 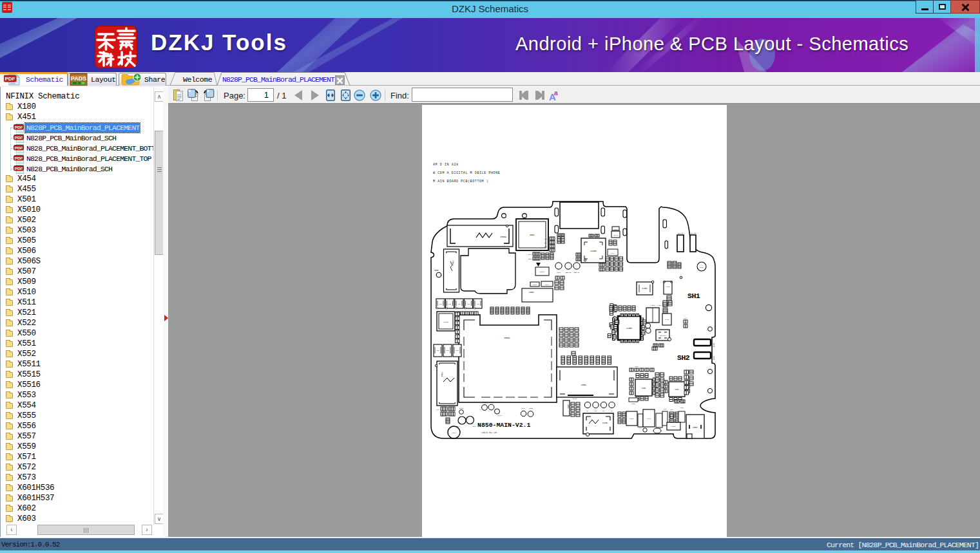 What do you see at coordinates (452, 263) in the screenshot?
I see `svg-text: T802` at bounding box center [452, 263].